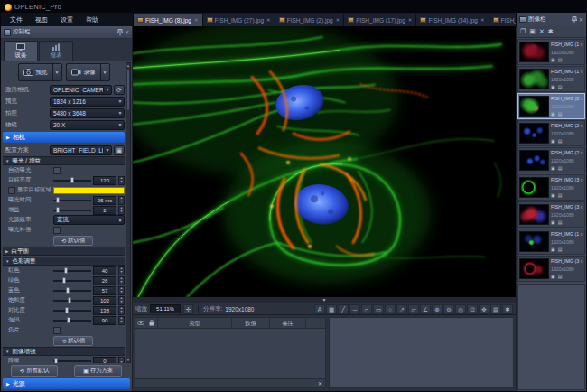 This screenshot has height=392, width=587. I want to click on line-tool-icon: ╱, so click(343, 309).